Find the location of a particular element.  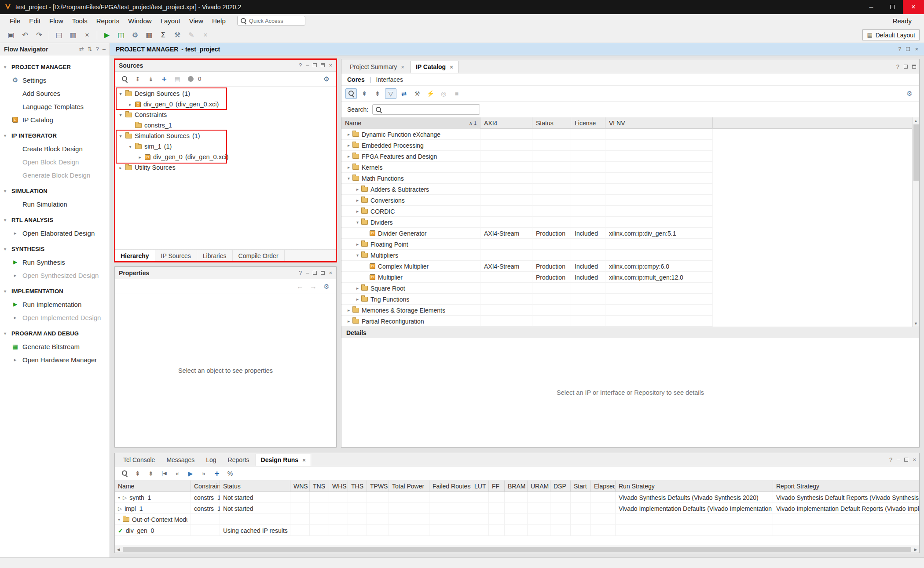

maximize-icon is located at coordinates (914, 67).